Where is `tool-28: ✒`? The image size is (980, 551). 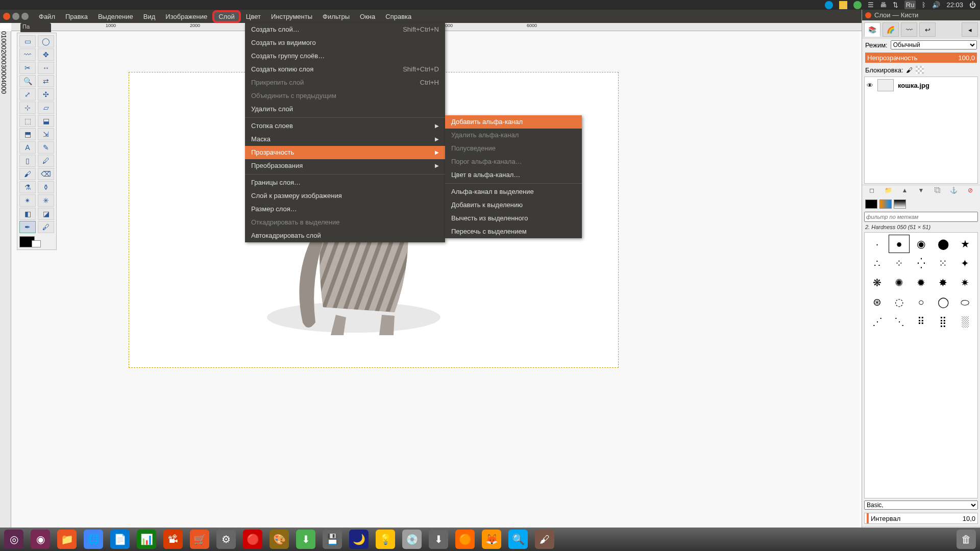 tool-28: ✒ is located at coordinates (28, 227).